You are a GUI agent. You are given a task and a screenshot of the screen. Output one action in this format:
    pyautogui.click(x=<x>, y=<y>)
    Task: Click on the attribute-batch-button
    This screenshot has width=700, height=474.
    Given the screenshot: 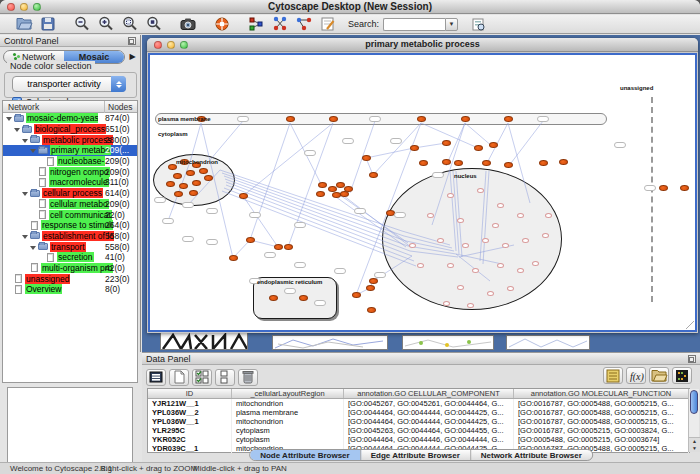 What is the action you would take?
    pyautogui.click(x=613, y=376)
    